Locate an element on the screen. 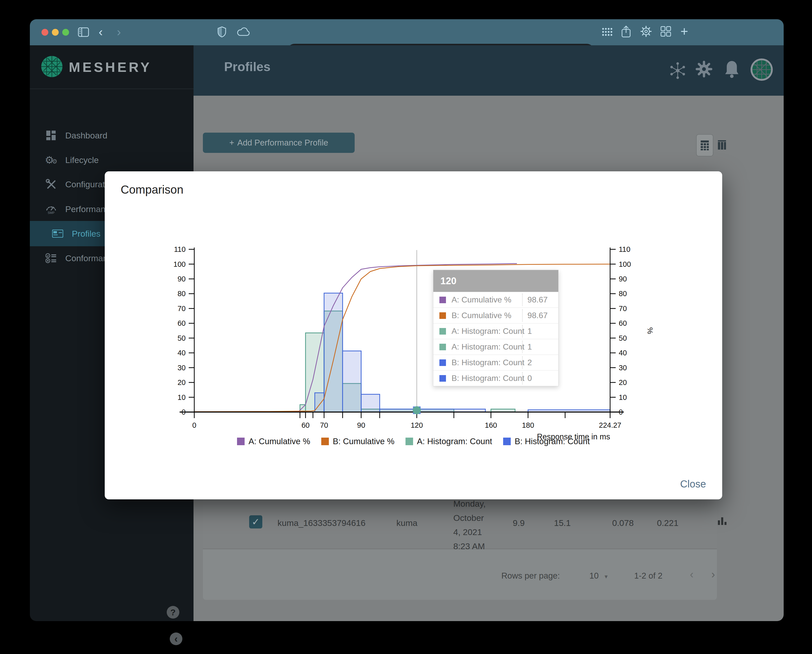  help-button: ? is located at coordinates (173, 612).